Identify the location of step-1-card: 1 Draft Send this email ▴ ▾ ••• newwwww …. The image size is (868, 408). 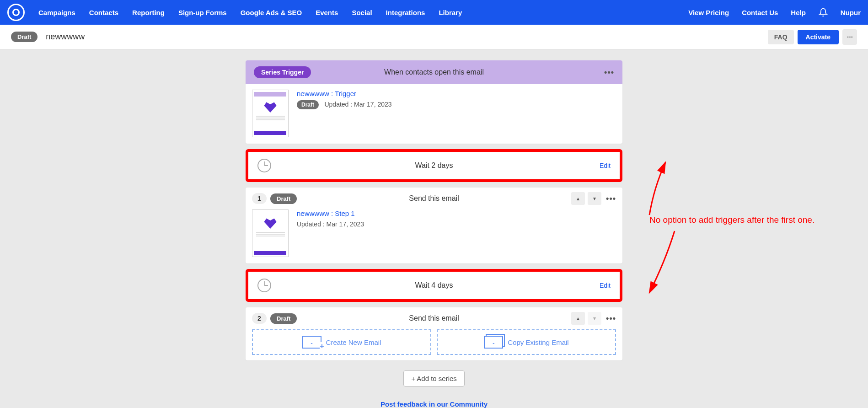
(434, 225).